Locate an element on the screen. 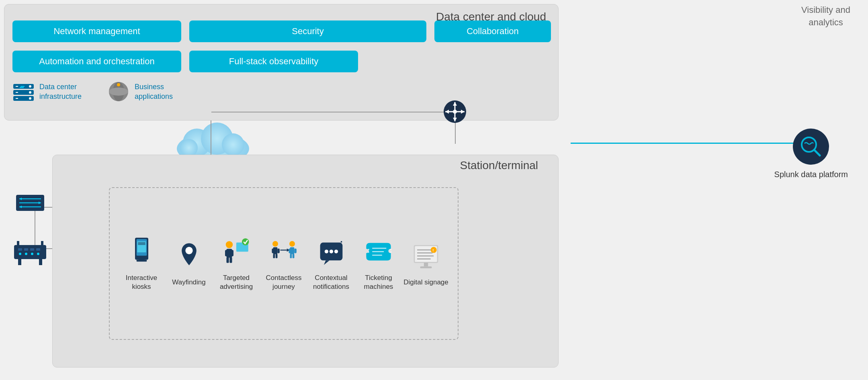  advertising-icon is located at coordinates (236, 252).